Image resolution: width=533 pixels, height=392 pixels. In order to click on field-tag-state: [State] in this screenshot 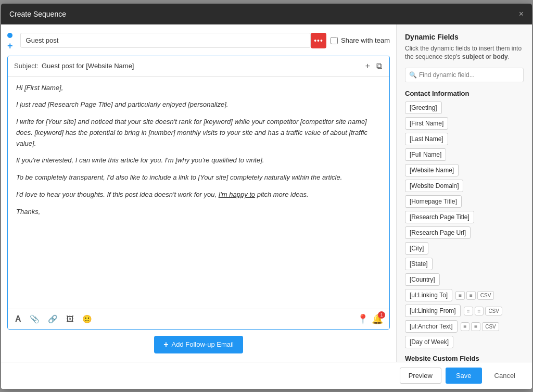, I will do `click(418, 264)`.